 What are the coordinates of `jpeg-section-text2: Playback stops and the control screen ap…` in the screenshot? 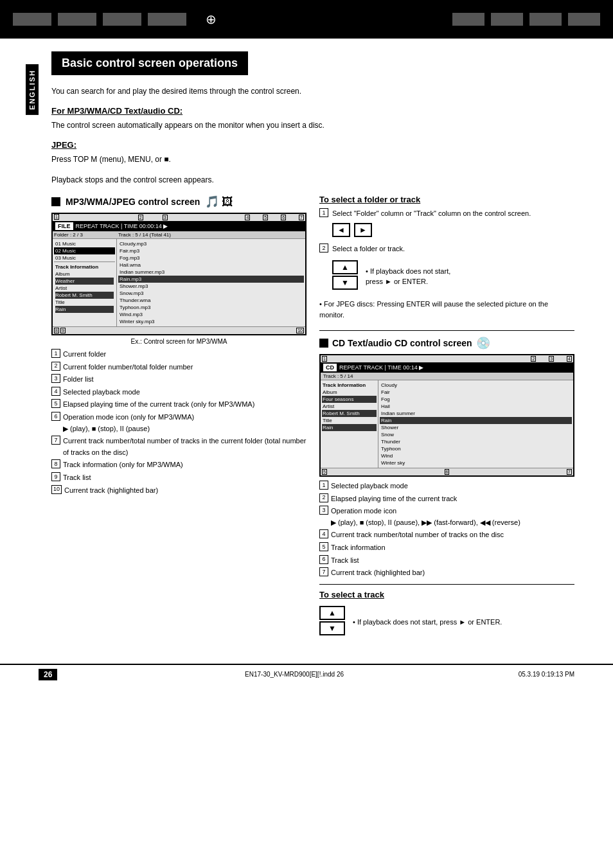 It's located at (313, 180).